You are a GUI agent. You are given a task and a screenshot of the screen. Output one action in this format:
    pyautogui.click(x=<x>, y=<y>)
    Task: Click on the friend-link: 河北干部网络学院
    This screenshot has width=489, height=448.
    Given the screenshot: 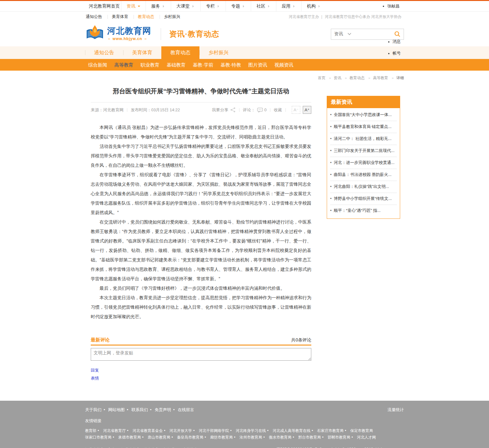 What is the action you would take?
    pyautogui.click(x=217, y=431)
    